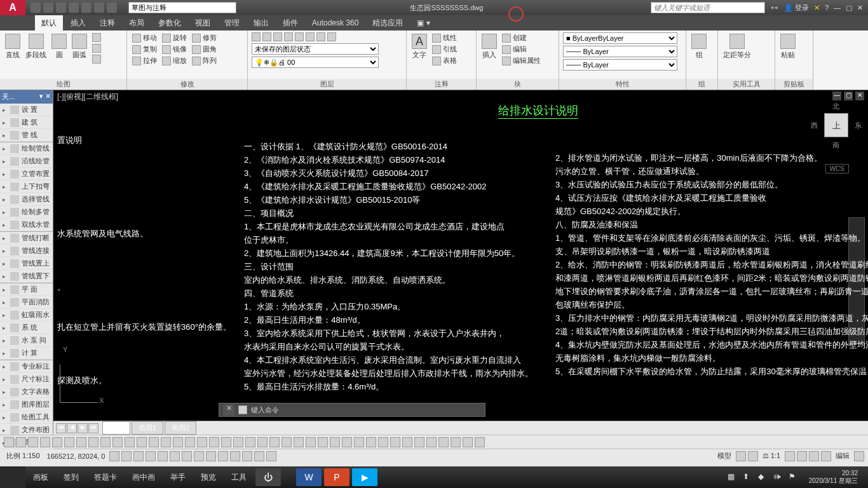 Image resolution: width=868 pixels, height=488 pixels. What do you see at coordinates (27, 264) in the screenshot?
I see `palette-item: ▸管线置上` at bounding box center [27, 264].